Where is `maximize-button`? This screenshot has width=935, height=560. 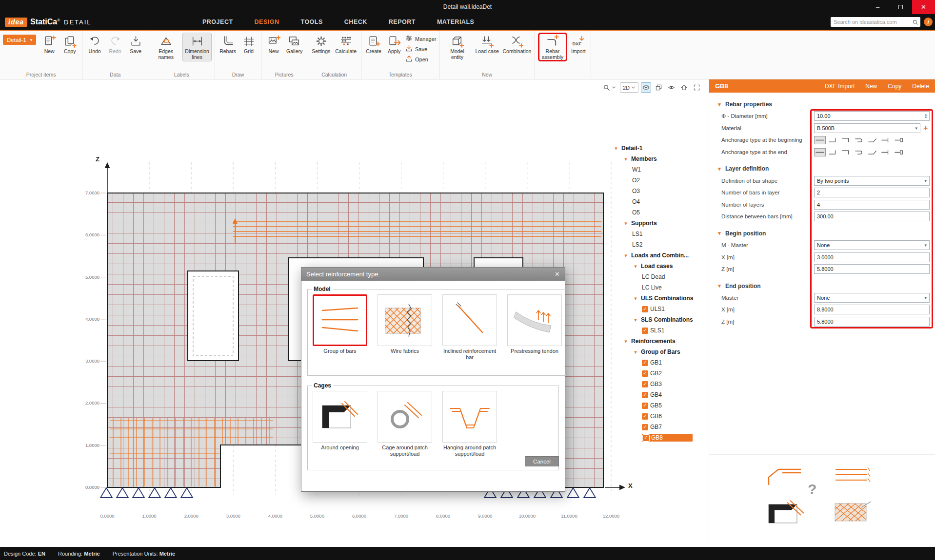
maximize-button is located at coordinates (900, 7).